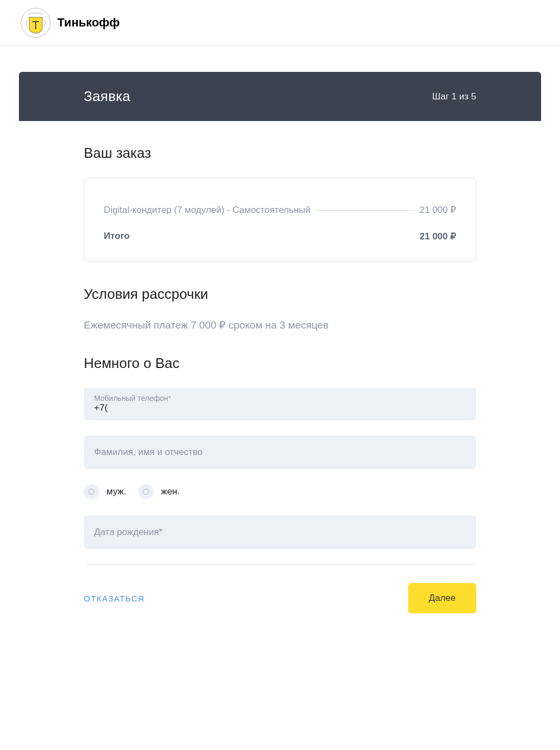 The height and width of the screenshot is (750, 560). Describe the element at coordinates (438, 210) in the screenshot. I see `order-item-price: 21 000 ₽` at that location.